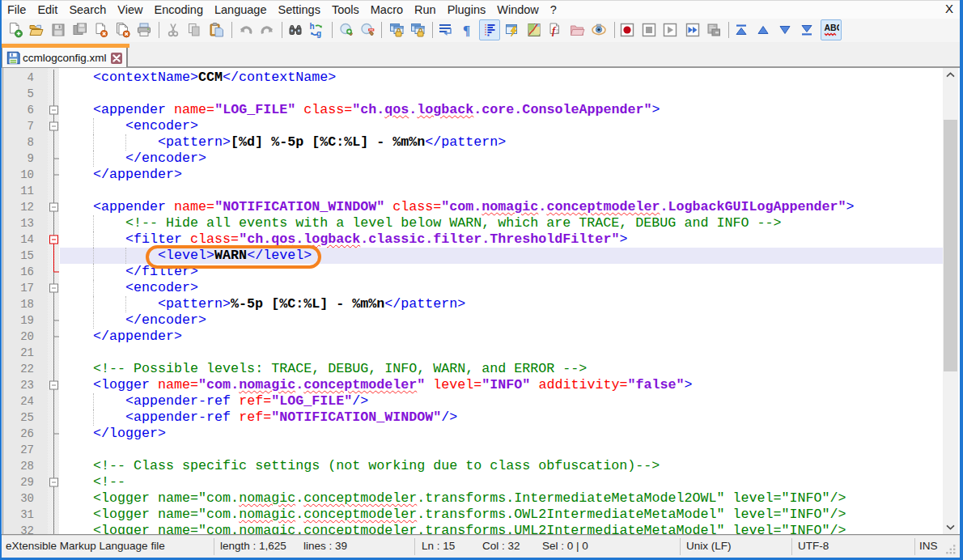  Describe the element at coordinates (807, 30) in the screenshot. I see `nav-last-icon` at that location.